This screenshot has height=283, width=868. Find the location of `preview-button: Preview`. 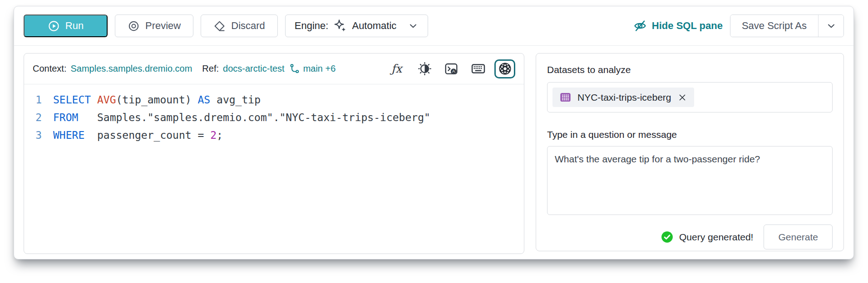

preview-button: Preview is located at coordinates (154, 26).